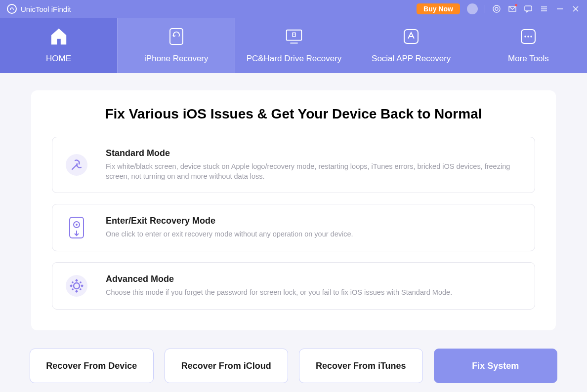 Image resolution: width=587 pixels, height=392 pixels. What do you see at coordinates (314, 285) in the screenshot?
I see `mode-advanced-text: Advanced Mode Choose this mode if you fo…` at bounding box center [314, 285].